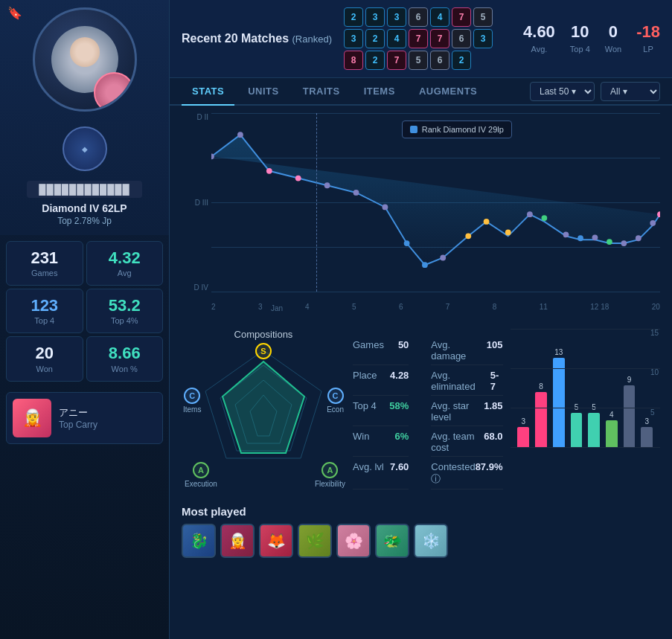 The height and width of the screenshot is (639, 672). What do you see at coordinates (381, 412) in the screenshot?
I see `comp-stat-top4: Top 4 58%` at bounding box center [381, 412].